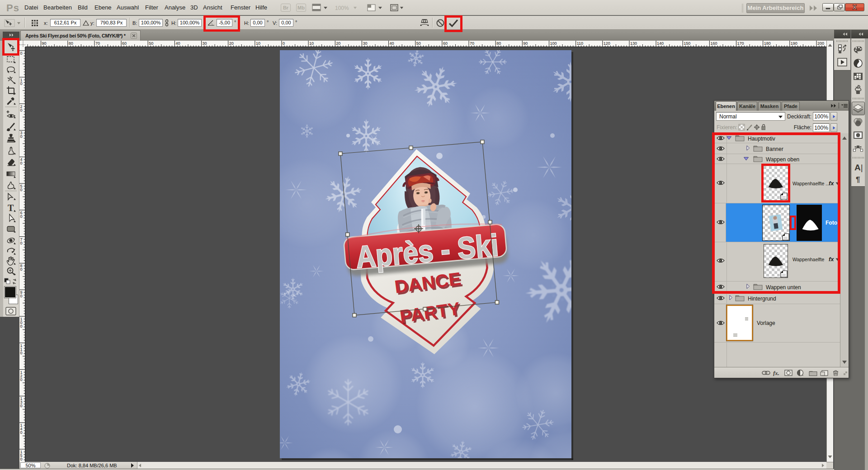  Describe the element at coordinates (342, 8) in the screenshot. I see `svg-text: 100%` at that location.